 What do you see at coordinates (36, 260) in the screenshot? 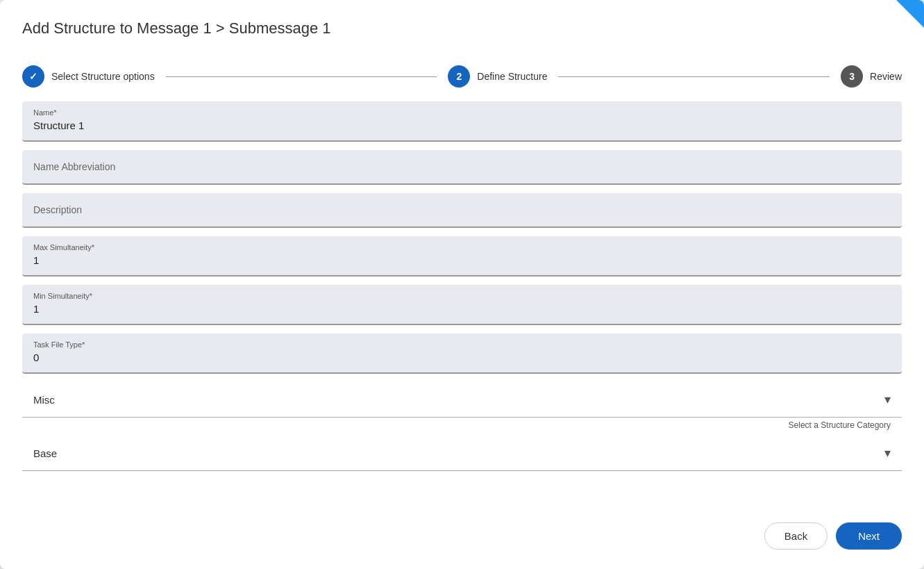
I see `max-simultaneity-value: 1` at bounding box center [36, 260].